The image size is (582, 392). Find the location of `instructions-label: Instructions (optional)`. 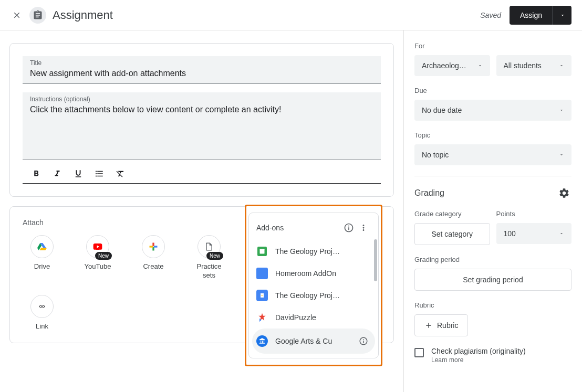

instructions-label: Instructions (optional) is located at coordinates (202, 99).